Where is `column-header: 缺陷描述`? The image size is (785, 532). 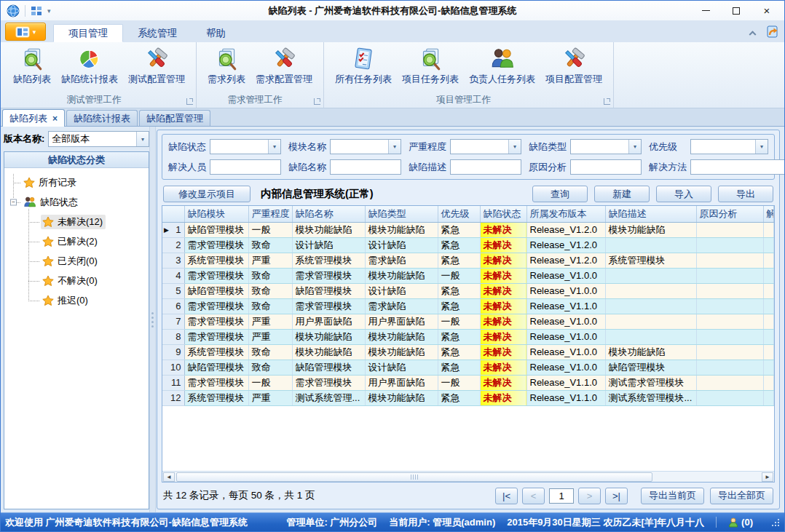 column-header: 缺陷描述 is located at coordinates (651, 214).